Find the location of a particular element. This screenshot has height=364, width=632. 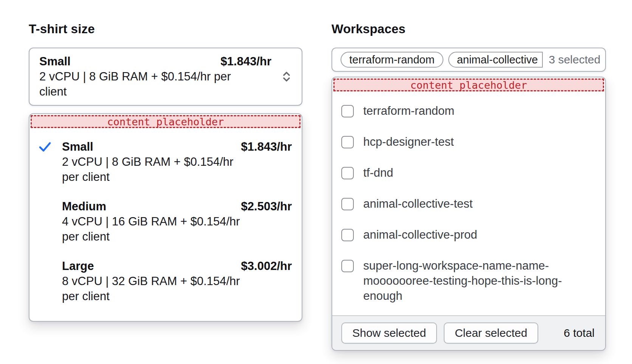

workspace-name: terraform-random is located at coordinates (409, 111).